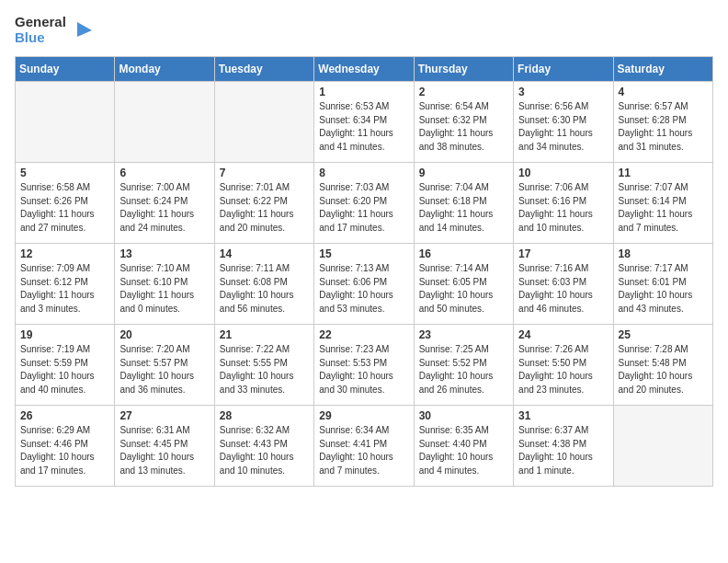 The width and height of the screenshot is (728, 563). What do you see at coordinates (364, 173) in the screenshot?
I see `day-number: 8` at bounding box center [364, 173].